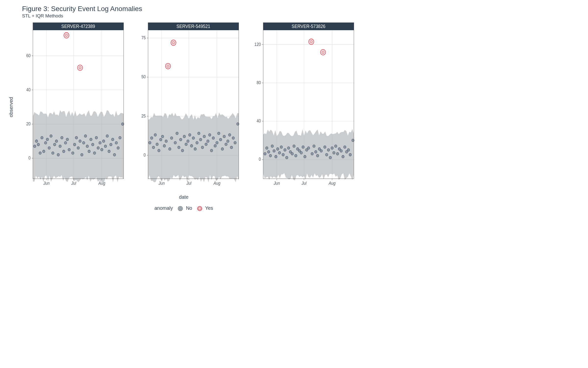 Image resolution: width=588 pixels, height=368 pixels. I want to click on y-axis-label: observed, so click(11, 107).